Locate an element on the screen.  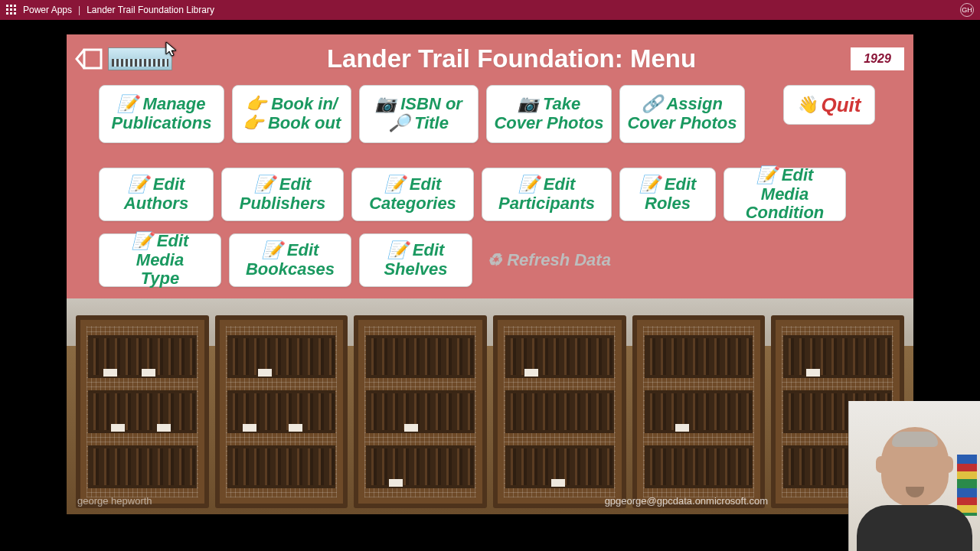
product-name: Power Apps is located at coordinates (47, 10).